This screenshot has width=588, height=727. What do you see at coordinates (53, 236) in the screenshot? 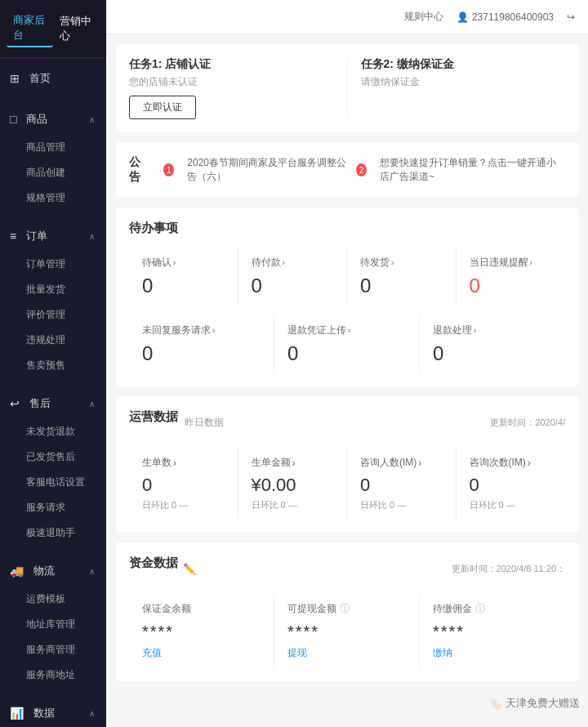
I see `sidebar-item-order: ≡ 订单 ∧` at bounding box center [53, 236].